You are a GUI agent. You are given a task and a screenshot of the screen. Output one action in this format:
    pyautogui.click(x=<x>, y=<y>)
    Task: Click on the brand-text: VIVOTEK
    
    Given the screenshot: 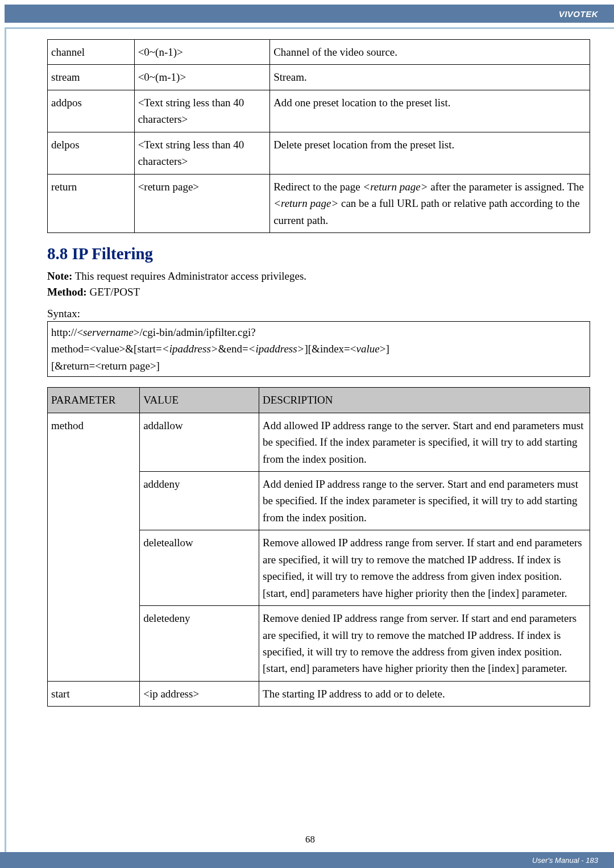 What is the action you would take?
    pyautogui.click(x=579, y=14)
    